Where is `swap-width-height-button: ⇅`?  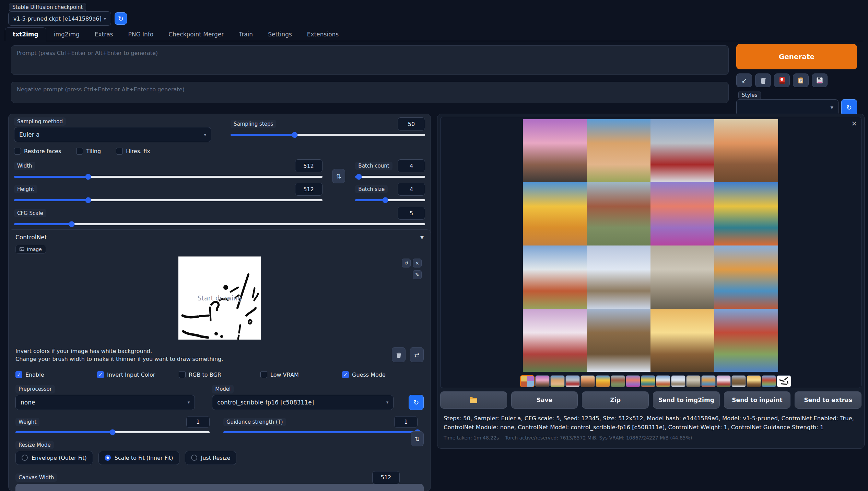
swap-width-height-button: ⇅ is located at coordinates (339, 176).